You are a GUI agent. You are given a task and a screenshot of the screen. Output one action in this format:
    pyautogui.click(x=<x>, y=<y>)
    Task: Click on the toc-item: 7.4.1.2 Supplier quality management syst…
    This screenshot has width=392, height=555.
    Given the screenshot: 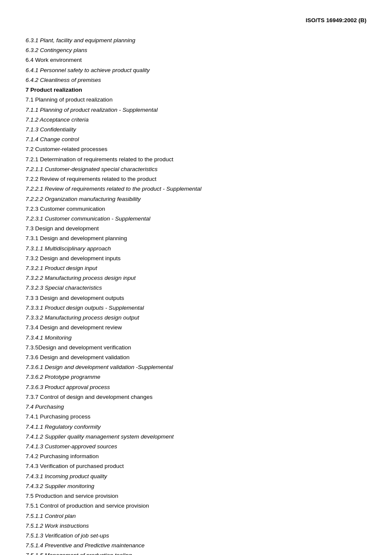 What is the action you would take?
    pyautogui.click(x=196, y=437)
    